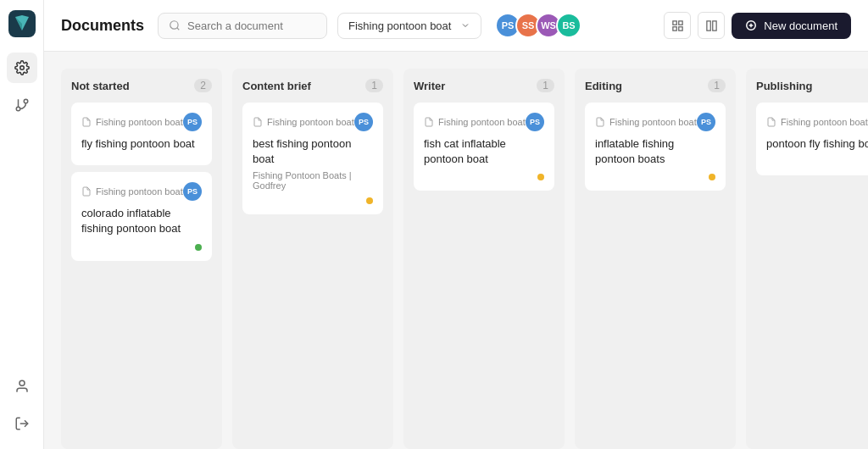 The height and width of the screenshot is (449, 868). I want to click on column-header-content-brief: Content brief1, so click(313, 86).